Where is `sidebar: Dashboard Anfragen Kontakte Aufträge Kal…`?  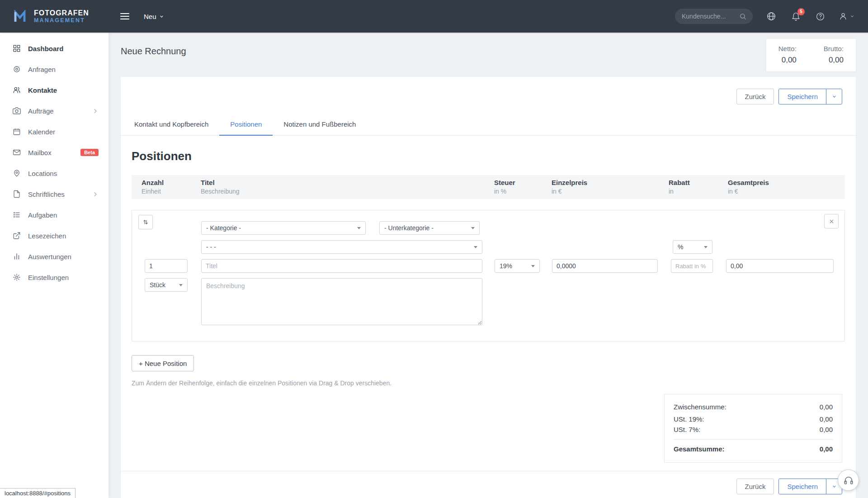 sidebar: Dashboard Anfragen Kontakte Aufträge Kal… is located at coordinates (54, 265).